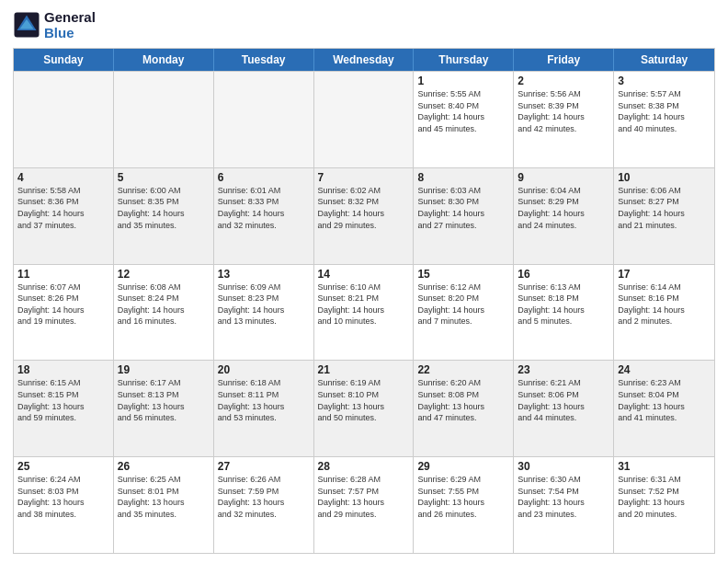 The height and width of the screenshot is (563, 728). I want to click on cell-text: Sunrise: 6:02 AM Sunset: 8:32 PM Dayligh…, so click(364, 208).